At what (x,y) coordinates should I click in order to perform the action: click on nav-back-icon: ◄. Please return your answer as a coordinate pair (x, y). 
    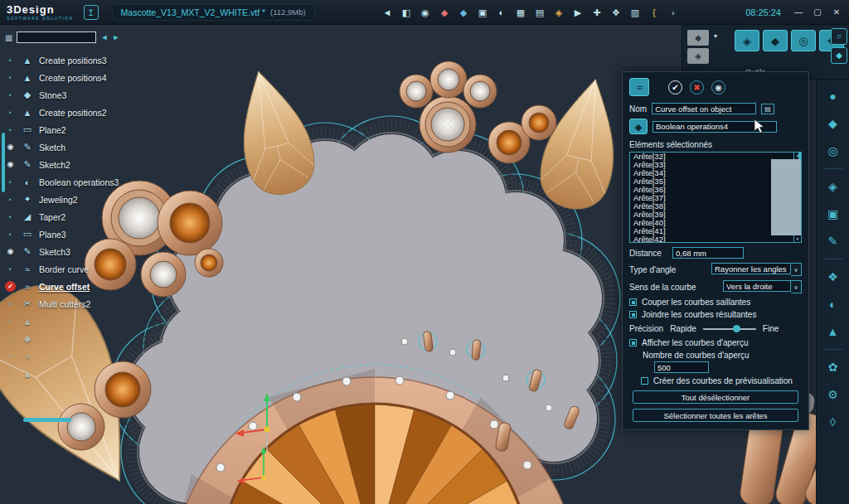
    Looking at the image, I should click on (104, 37).